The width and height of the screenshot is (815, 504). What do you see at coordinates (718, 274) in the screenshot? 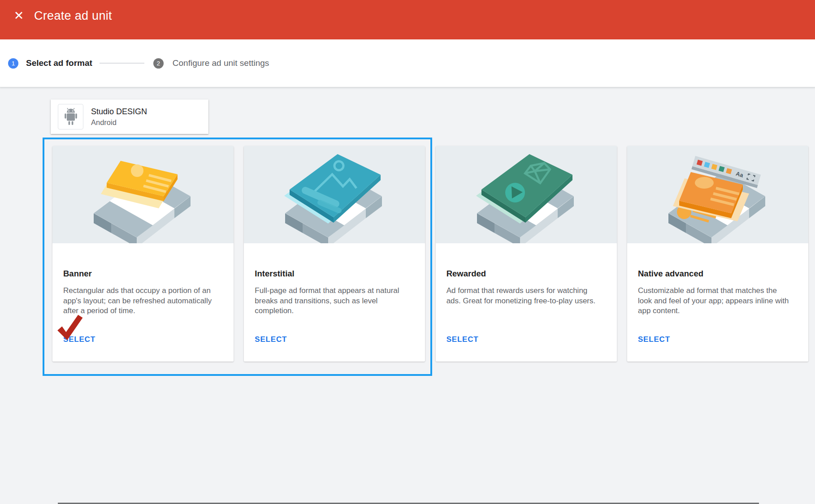
I see `card-title-native-advanced: Native advanced` at bounding box center [718, 274].